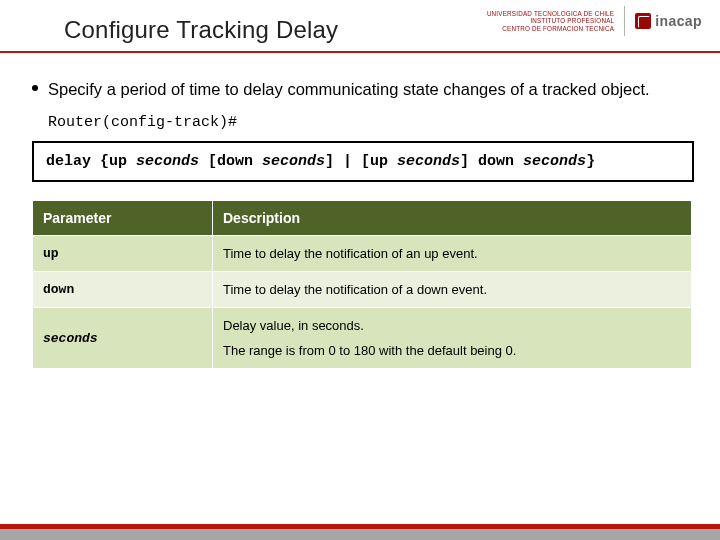 This screenshot has height=540, width=720. What do you see at coordinates (349, 89) in the screenshot?
I see `bullet-text: Specify a period of time to delay commun…` at bounding box center [349, 89].